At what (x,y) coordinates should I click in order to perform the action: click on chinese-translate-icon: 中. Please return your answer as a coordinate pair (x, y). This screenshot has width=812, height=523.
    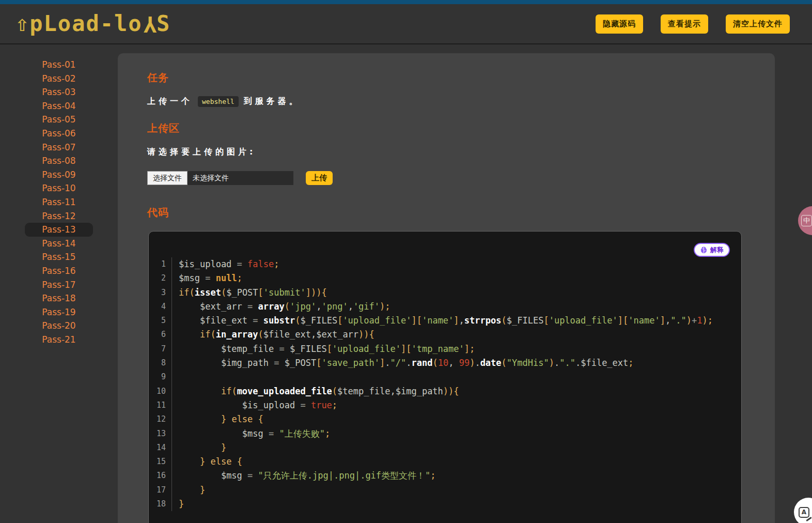
    Looking at the image, I should click on (807, 221).